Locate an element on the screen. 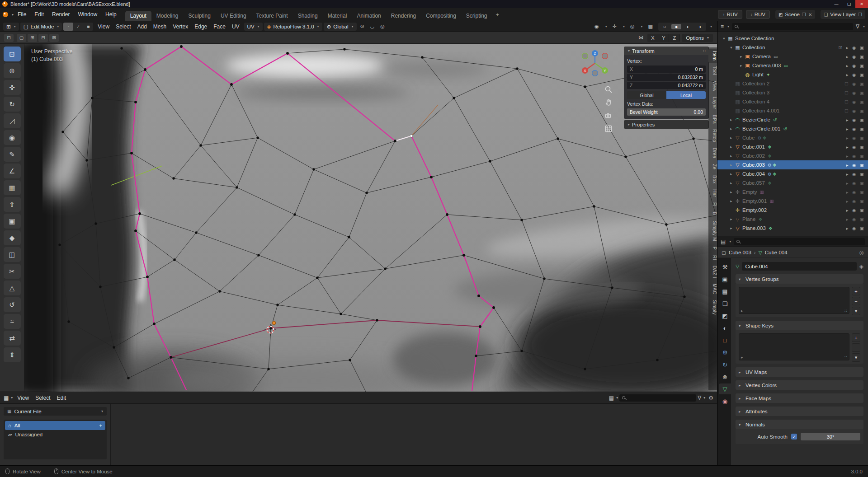 The image size is (868, 477). viewport-menu: Select is located at coordinates (123, 27).